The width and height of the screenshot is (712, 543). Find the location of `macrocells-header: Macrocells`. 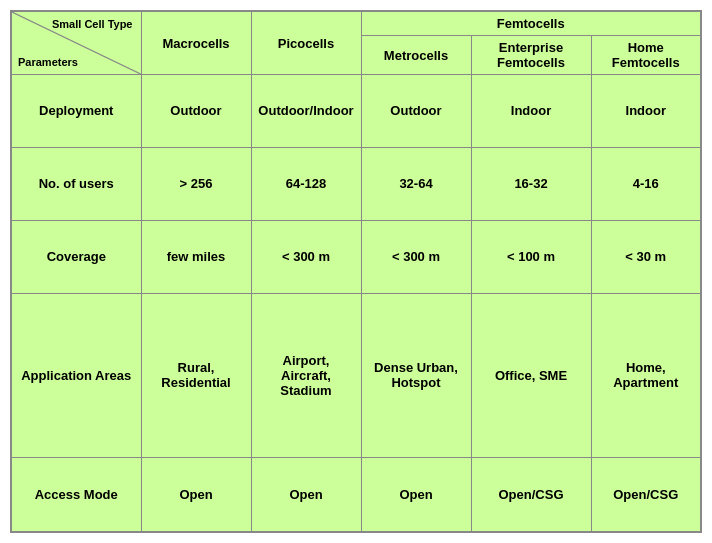

macrocells-header: Macrocells is located at coordinates (196, 43).